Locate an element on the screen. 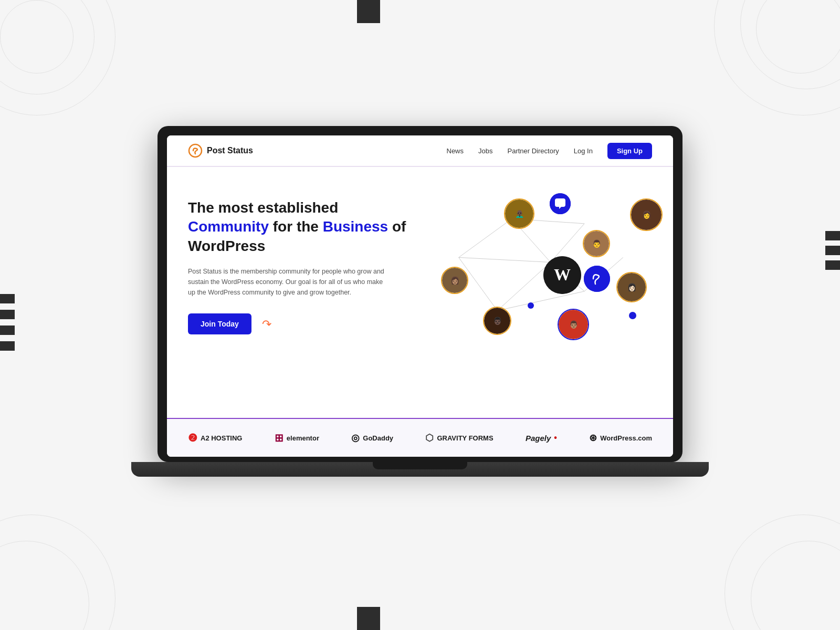  title-part2: for the is located at coordinates (296, 227).